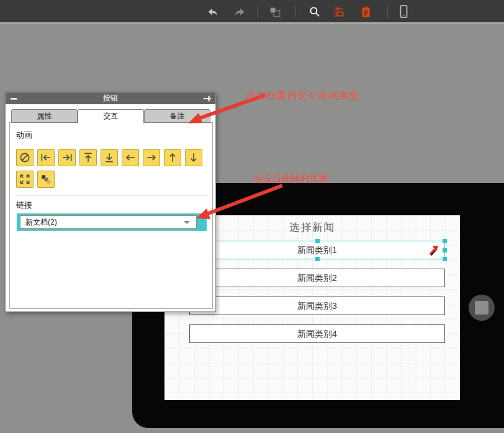 The width and height of the screenshot is (504, 433). I want to click on anim-fade-button, so click(46, 179).